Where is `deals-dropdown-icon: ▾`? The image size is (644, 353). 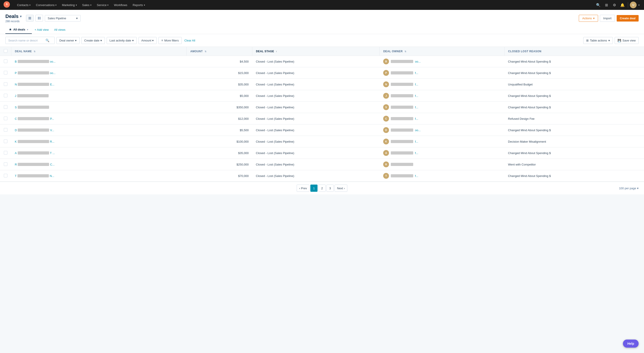 deals-dropdown-icon: ▾ is located at coordinates (21, 17).